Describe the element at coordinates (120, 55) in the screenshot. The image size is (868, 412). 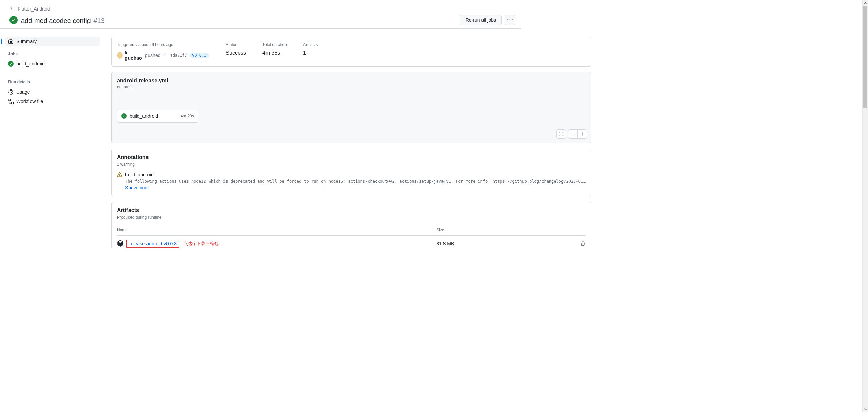
I see `avatar` at that location.